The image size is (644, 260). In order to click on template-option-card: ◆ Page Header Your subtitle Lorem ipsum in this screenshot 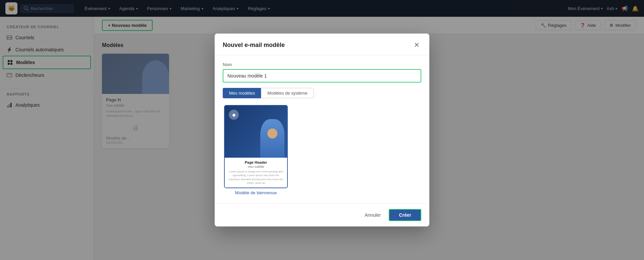, I will do `click(256, 147)`.